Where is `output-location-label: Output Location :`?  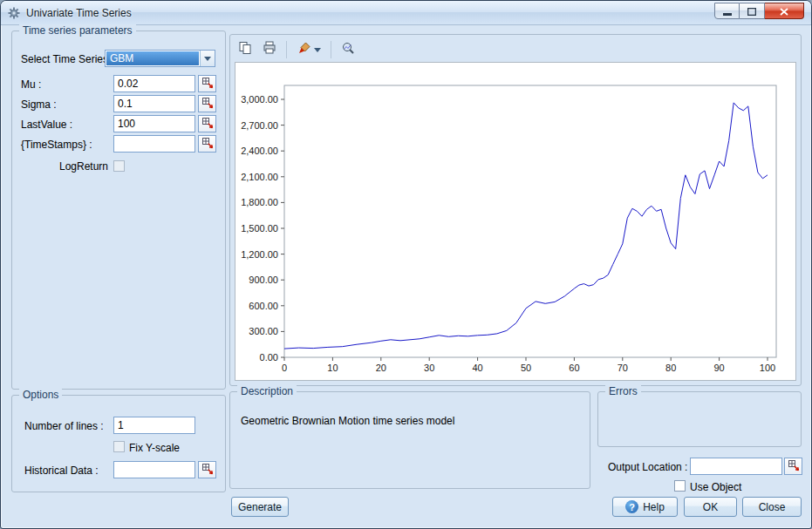
output-location-label: Output Location : is located at coordinates (647, 467).